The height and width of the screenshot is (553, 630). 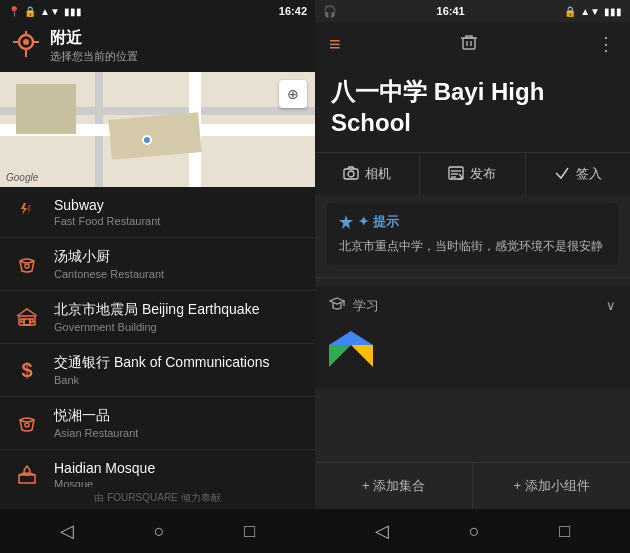 What do you see at coordinates (472, 11) in the screenshot?
I see `right-status-bar: 🎧 16:41 🔒 ▲▼ ▮▮▮` at bounding box center [472, 11].